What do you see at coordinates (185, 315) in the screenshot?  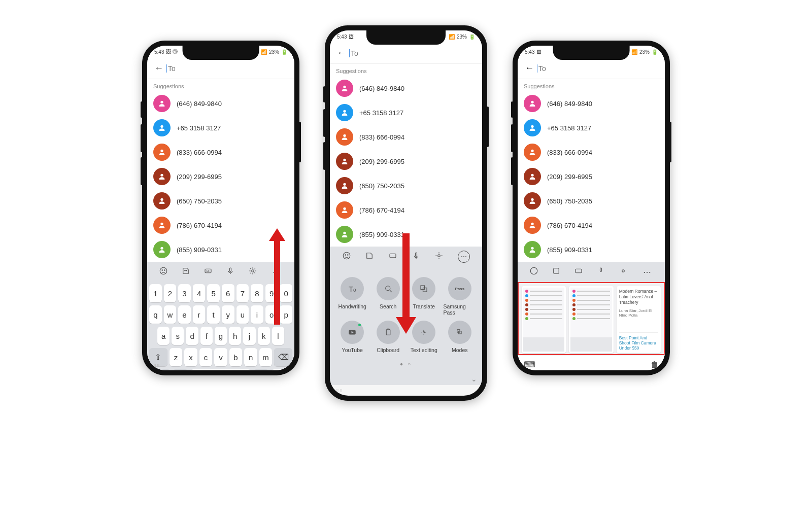 I see `key-e: e` at bounding box center [185, 315].